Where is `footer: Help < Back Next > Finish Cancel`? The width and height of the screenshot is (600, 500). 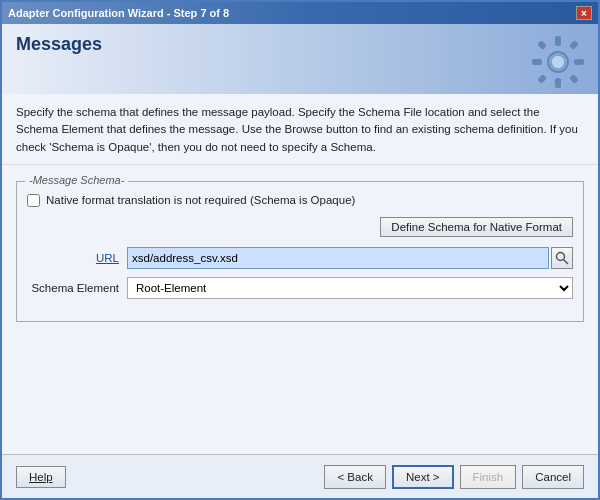 footer: Help < Back Next > Finish Cancel is located at coordinates (300, 476).